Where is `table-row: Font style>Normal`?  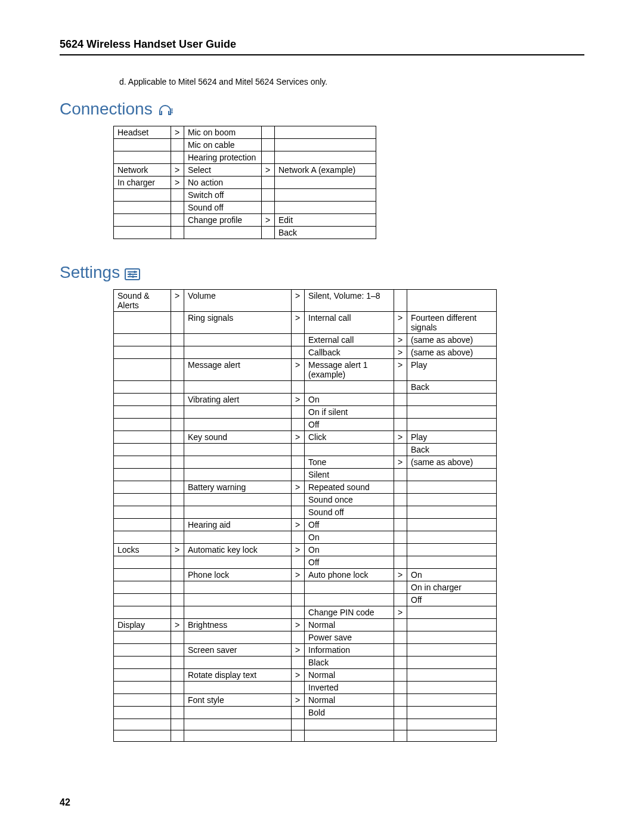 table-row: Font style>Normal is located at coordinates (305, 700).